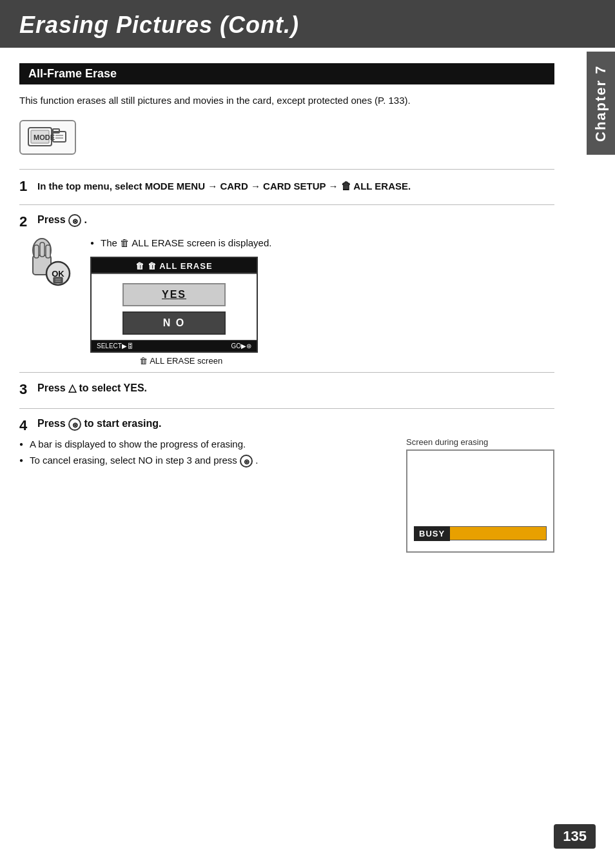 The image size is (615, 868). What do you see at coordinates (48, 262) in the screenshot?
I see `ok-button-svg: OK` at bounding box center [48, 262].